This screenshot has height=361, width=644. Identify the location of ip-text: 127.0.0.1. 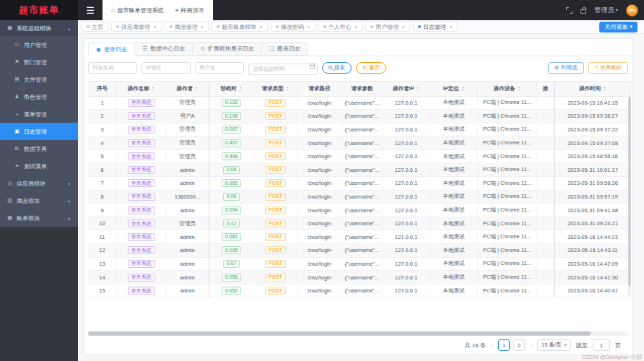
(406, 170).